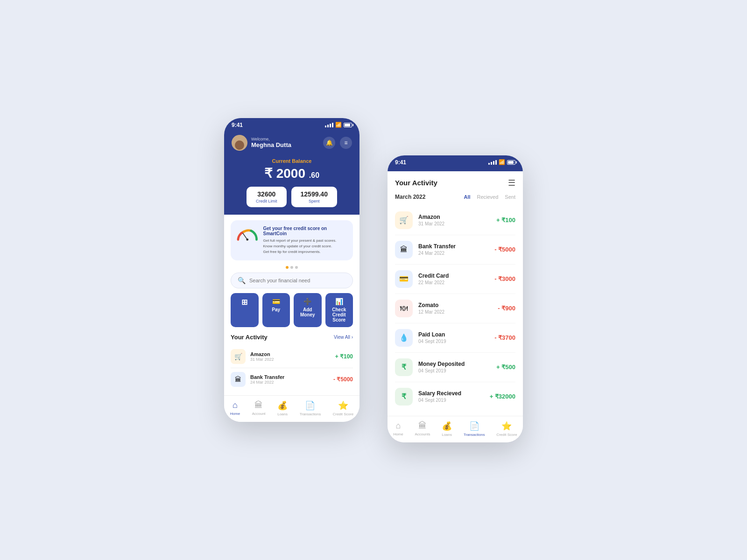 This screenshot has height=560, width=747. Describe the element at coordinates (507, 435) in the screenshot. I see `nav2-credit-label: Credit Score` at that location.